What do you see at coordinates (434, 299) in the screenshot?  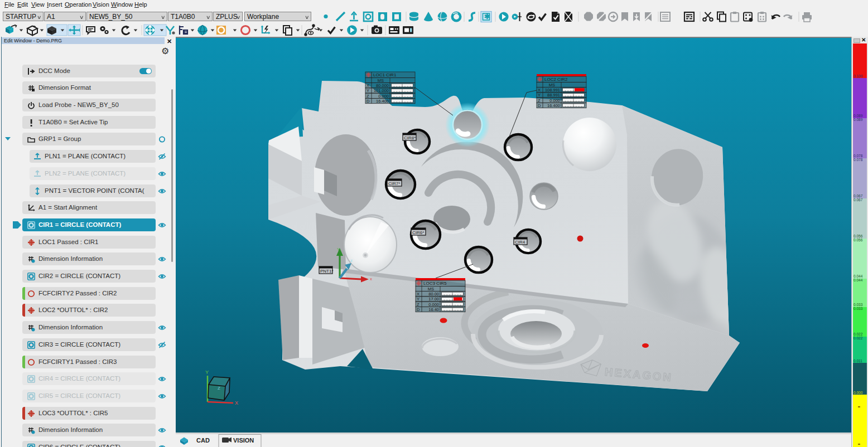 I see `svg-text: 17.00` at bounding box center [434, 299].